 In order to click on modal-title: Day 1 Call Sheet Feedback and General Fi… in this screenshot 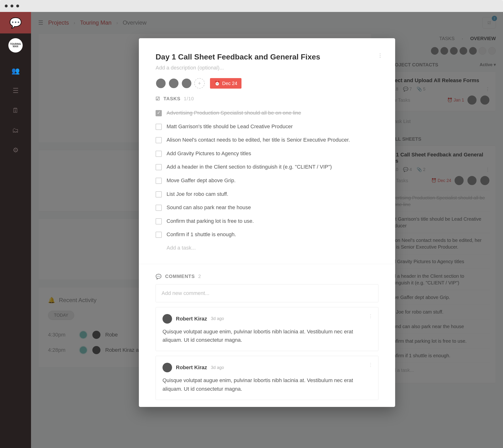, I will do `click(267, 57)`.